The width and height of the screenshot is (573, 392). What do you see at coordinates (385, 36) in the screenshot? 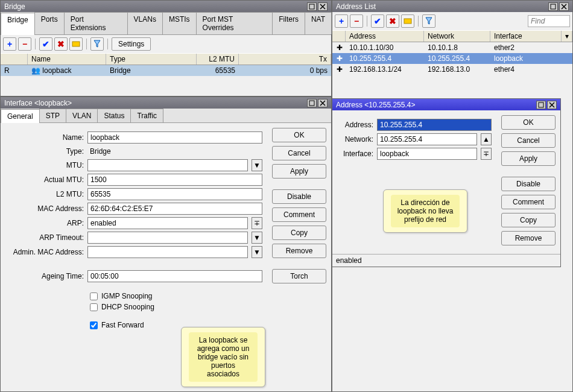
I see `col-address: Address` at bounding box center [385, 36].